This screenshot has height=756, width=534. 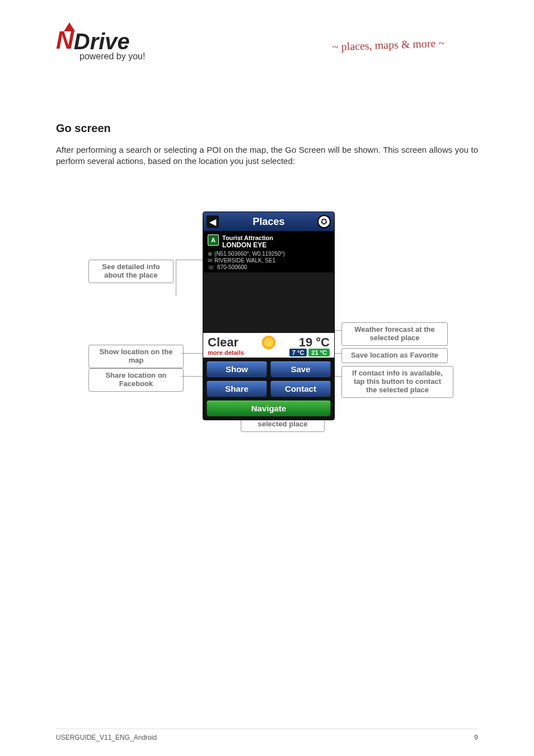 I want to click on weather-condition: Clear, so click(x=223, y=342).